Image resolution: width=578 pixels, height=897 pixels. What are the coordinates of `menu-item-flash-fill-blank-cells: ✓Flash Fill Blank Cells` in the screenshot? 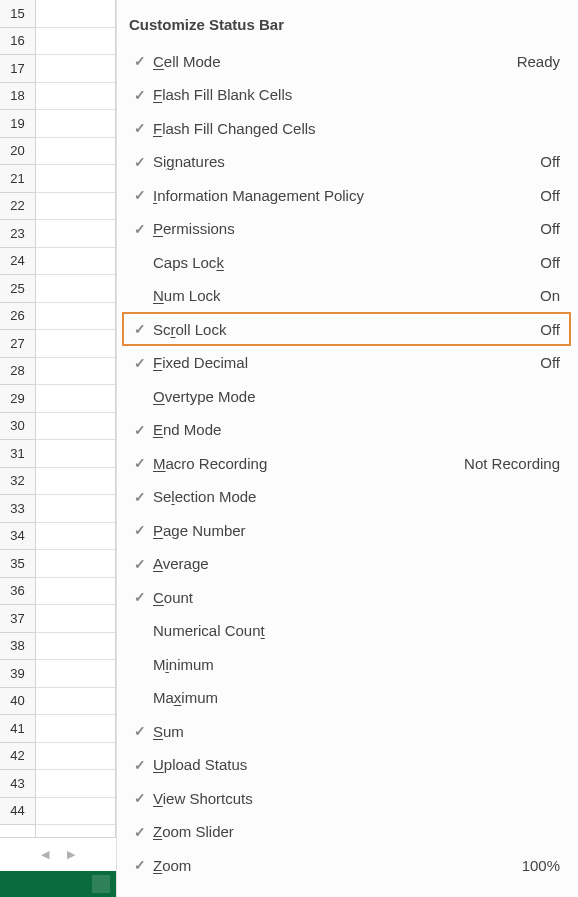 It's located at (346, 95).